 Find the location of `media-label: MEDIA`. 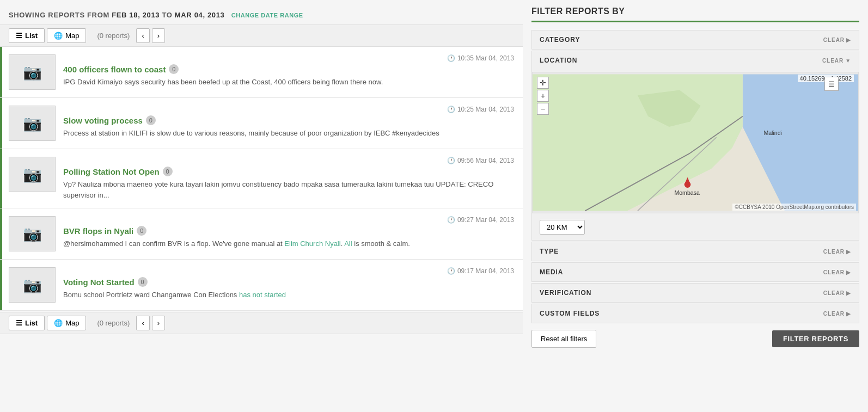

media-label: MEDIA is located at coordinates (551, 272).